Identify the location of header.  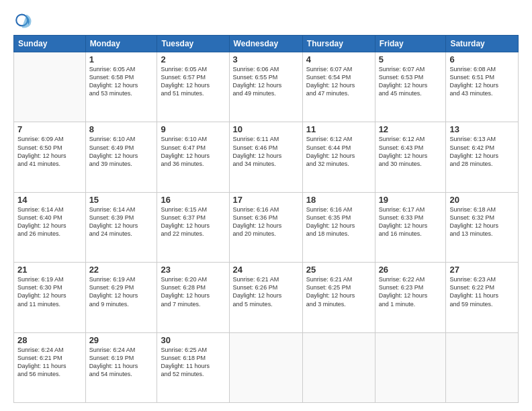
(266, 20).